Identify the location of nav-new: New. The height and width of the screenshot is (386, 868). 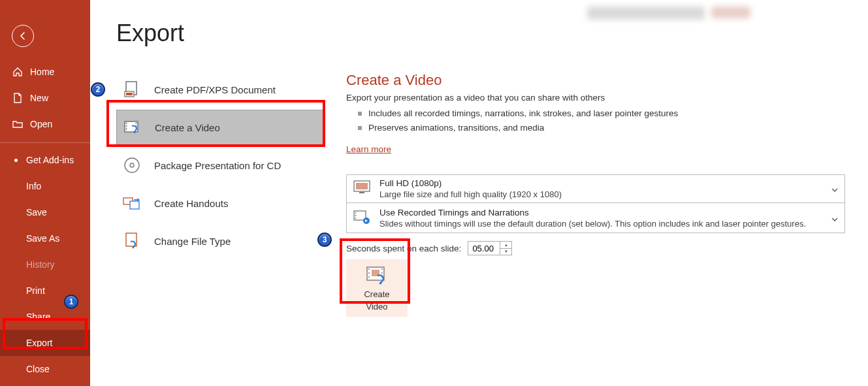
(45, 98).